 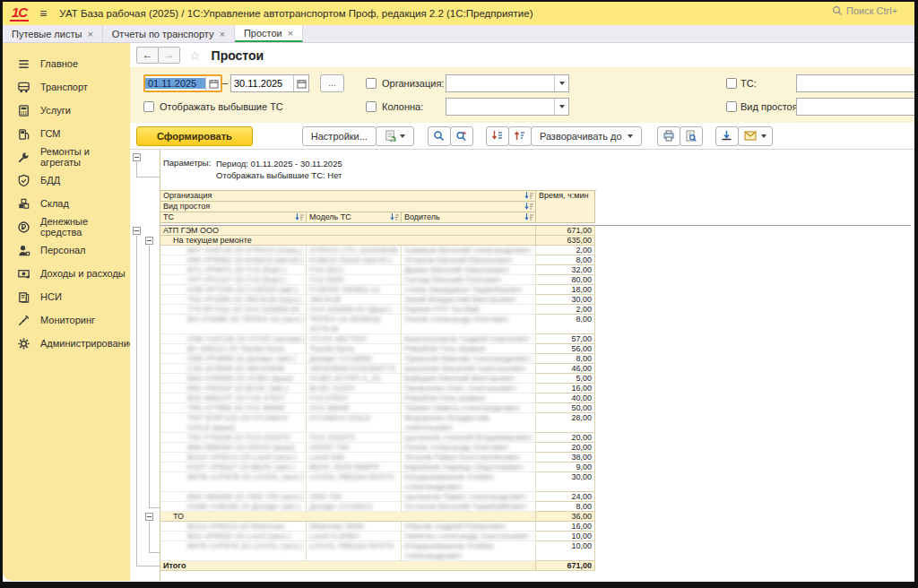 I want to click on model-cell: УСВО 4СТЗП-4_23, so click(x=354, y=378).